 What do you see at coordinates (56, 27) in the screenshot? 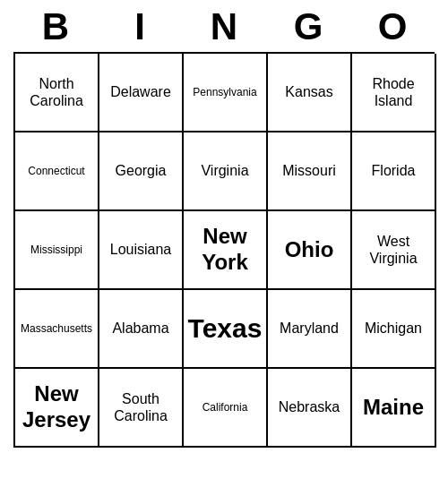
I see `letter-b: B` at bounding box center [56, 27].